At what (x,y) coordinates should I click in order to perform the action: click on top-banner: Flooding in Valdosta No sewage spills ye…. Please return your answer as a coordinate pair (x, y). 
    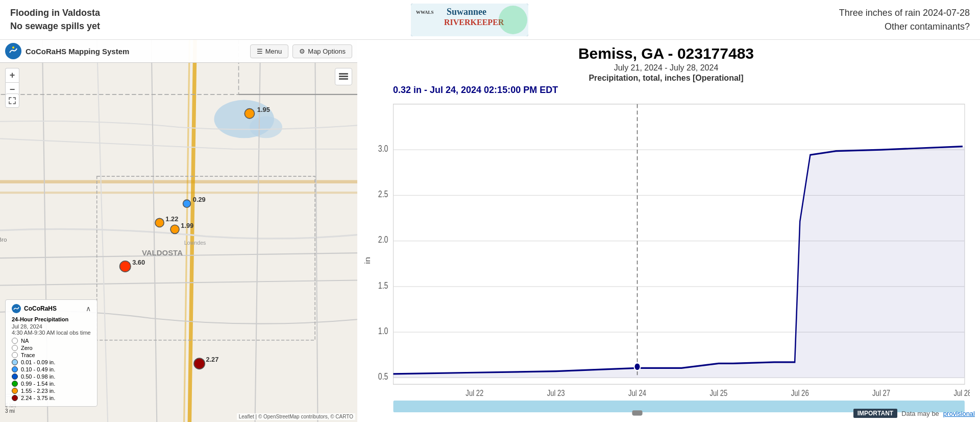
    Looking at the image, I should click on (490, 20).